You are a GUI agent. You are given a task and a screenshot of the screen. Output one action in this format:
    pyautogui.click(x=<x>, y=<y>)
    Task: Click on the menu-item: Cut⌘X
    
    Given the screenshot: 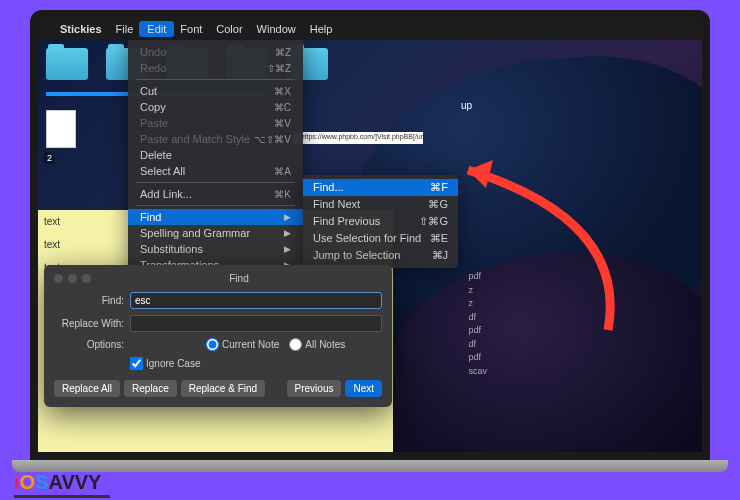 What is the action you would take?
    pyautogui.click(x=216, y=91)
    